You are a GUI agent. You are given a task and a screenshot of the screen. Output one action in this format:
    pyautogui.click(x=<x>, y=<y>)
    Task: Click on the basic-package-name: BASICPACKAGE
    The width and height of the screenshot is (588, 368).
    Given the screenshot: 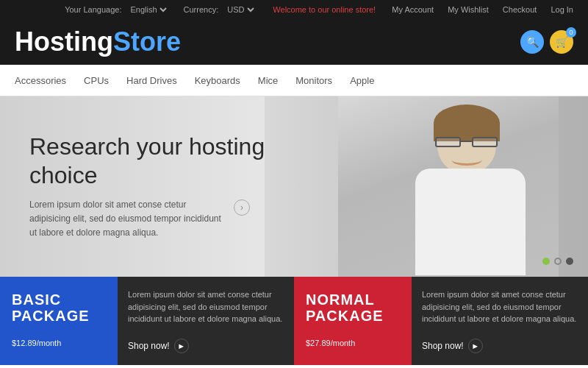 What is the action you would take?
    pyautogui.click(x=59, y=308)
    